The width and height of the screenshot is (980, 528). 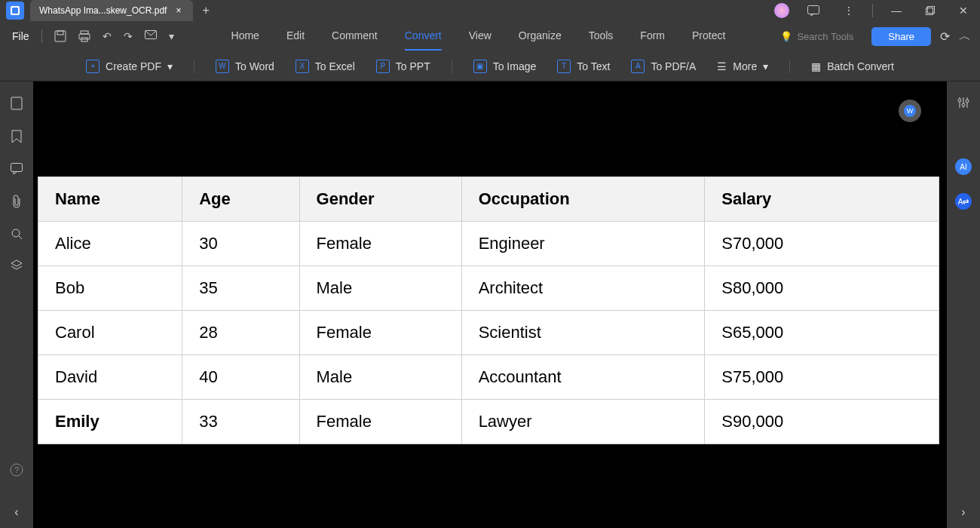 What do you see at coordinates (583, 288) in the screenshot?
I see `table-cell: Architect` at bounding box center [583, 288].